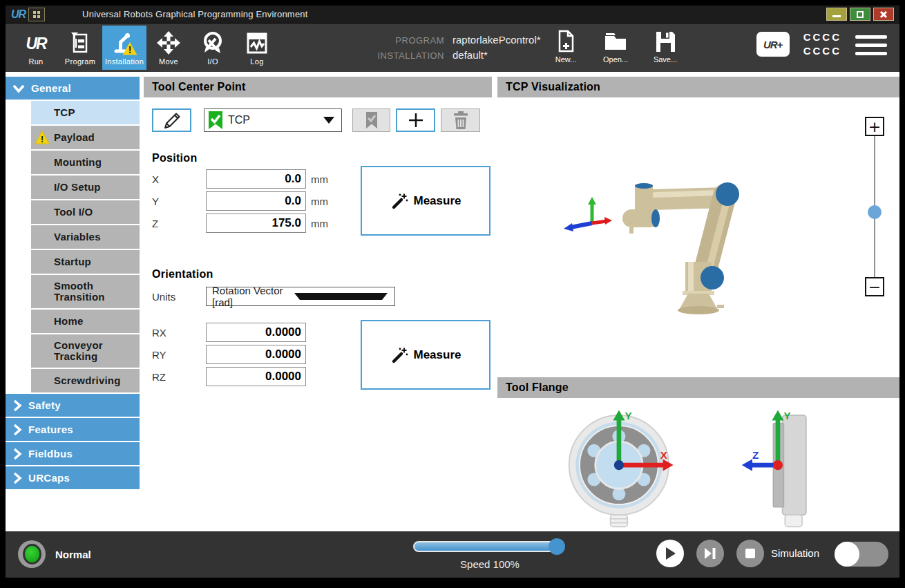  I want to click on sidebar: General TCP ! Payload Mounting I/O Setup…, so click(73, 304).